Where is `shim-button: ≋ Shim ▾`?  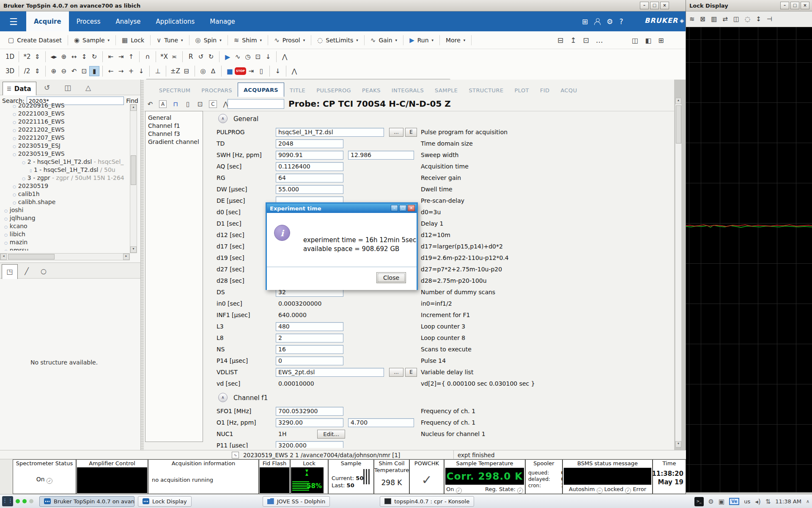 shim-button: ≋ Shim ▾ is located at coordinates (248, 40).